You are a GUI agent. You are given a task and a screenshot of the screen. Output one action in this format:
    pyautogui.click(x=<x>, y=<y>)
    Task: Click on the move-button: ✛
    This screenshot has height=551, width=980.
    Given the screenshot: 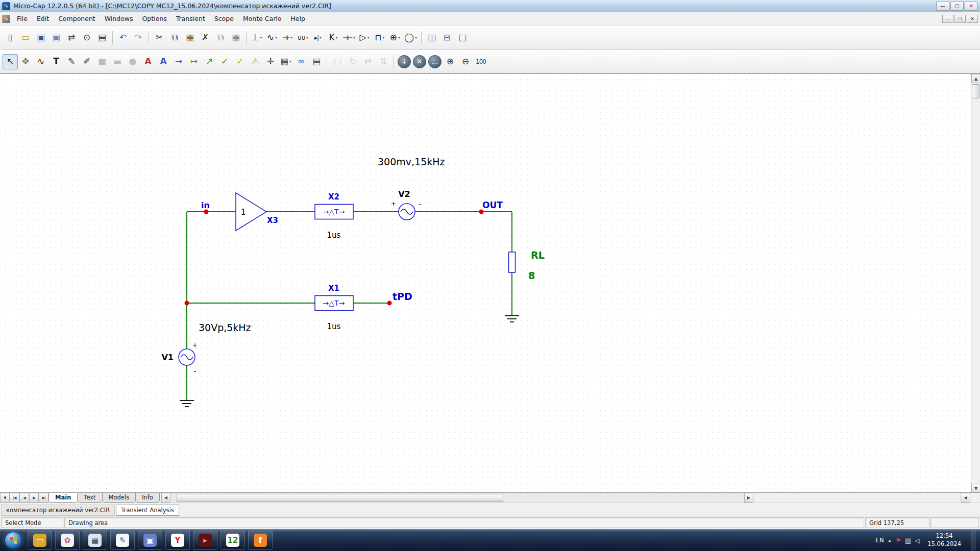 What is the action you would take?
    pyautogui.click(x=271, y=62)
    